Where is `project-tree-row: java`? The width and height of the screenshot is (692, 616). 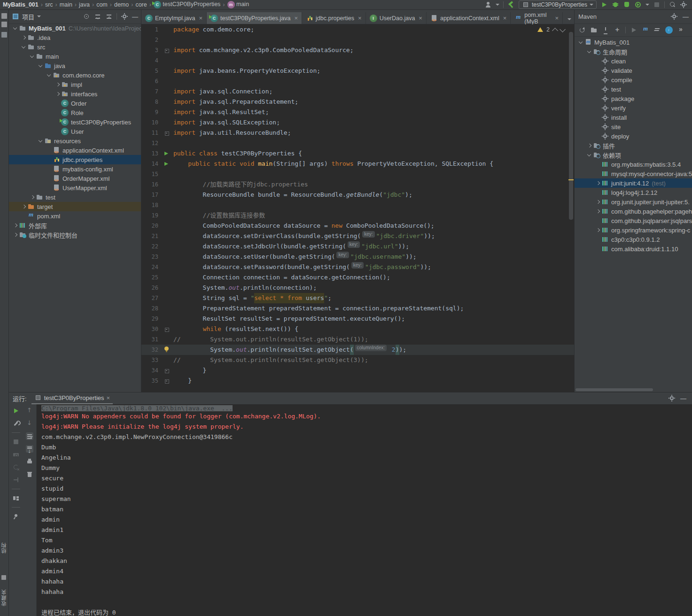 project-tree-row: java is located at coordinates (75, 66).